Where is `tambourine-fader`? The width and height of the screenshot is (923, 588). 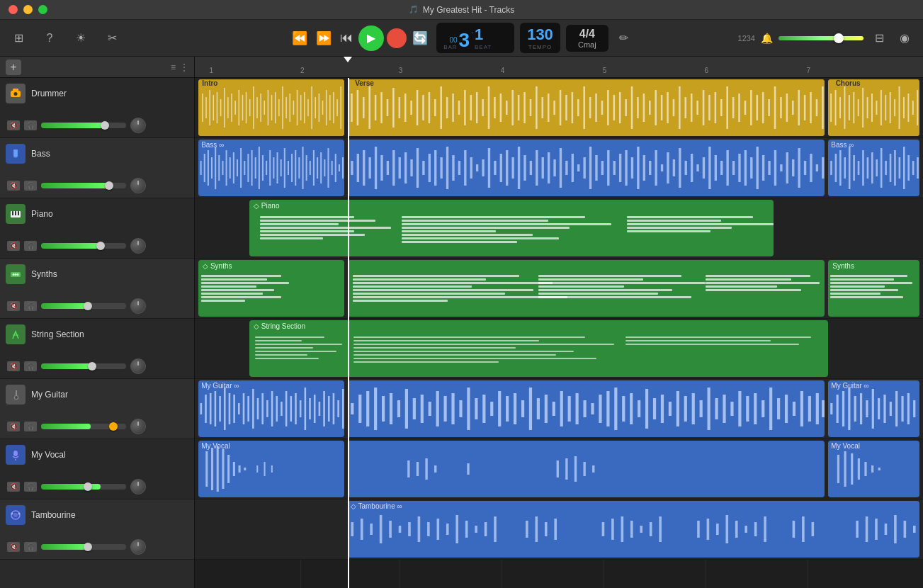 tambourine-fader is located at coordinates (84, 547).